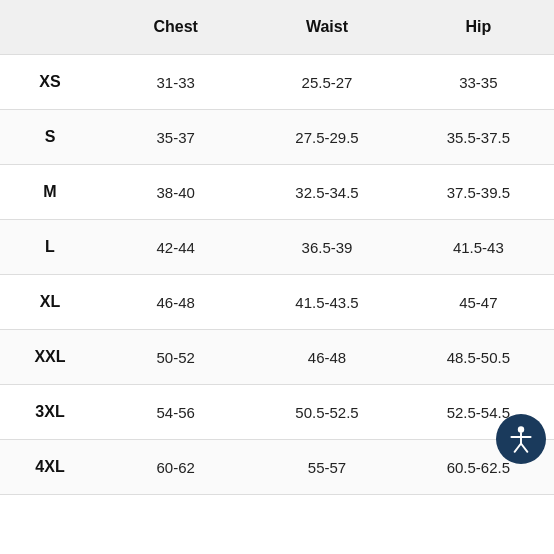 Image resolution: width=554 pixels, height=554 pixels. What do you see at coordinates (50, 302) in the screenshot?
I see `cell-size: XL` at bounding box center [50, 302].